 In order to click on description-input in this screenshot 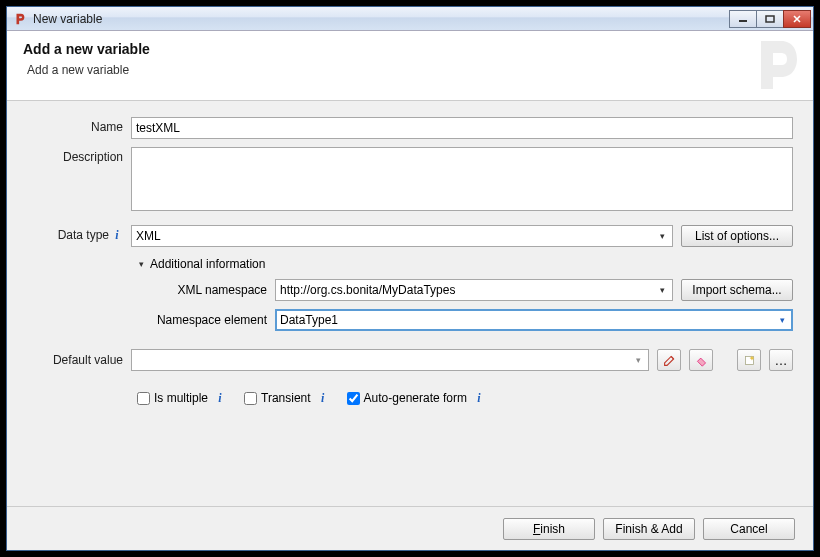, I will do `click(462, 179)`.